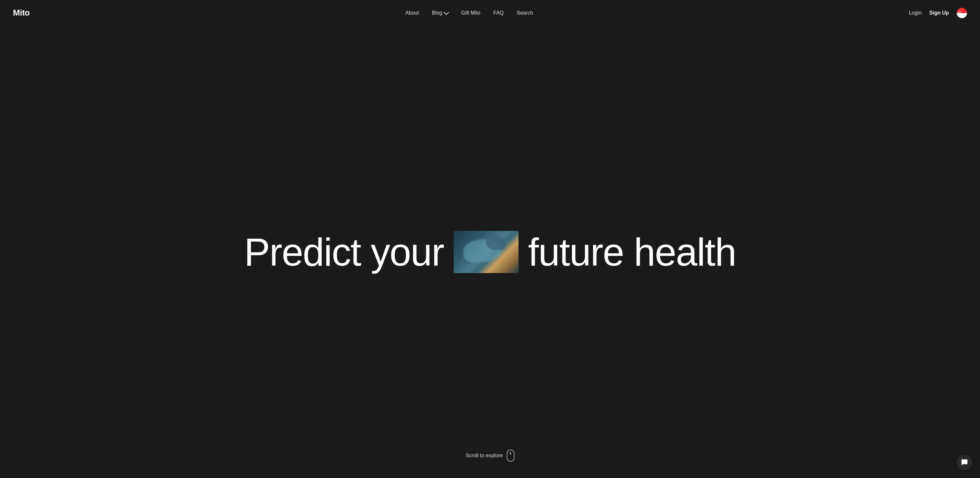 The width and height of the screenshot is (980, 478). I want to click on nav-link-search: Search, so click(525, 13).